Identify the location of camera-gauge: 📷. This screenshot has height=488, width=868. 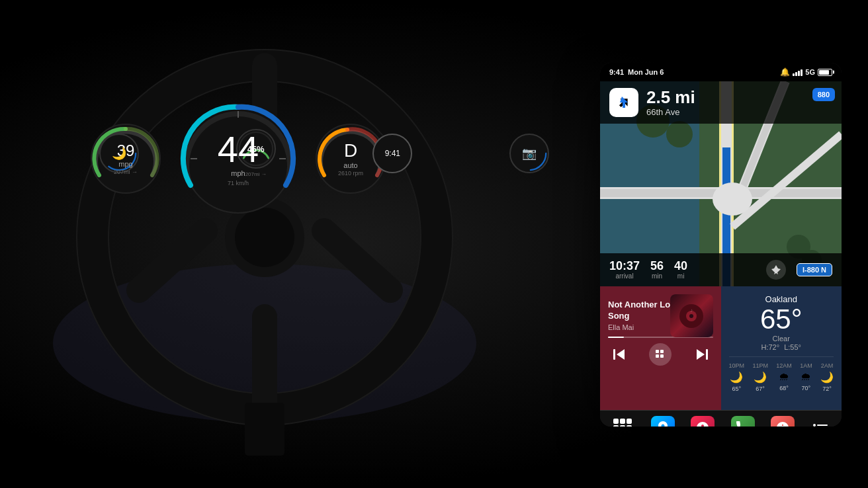
(529, 153).